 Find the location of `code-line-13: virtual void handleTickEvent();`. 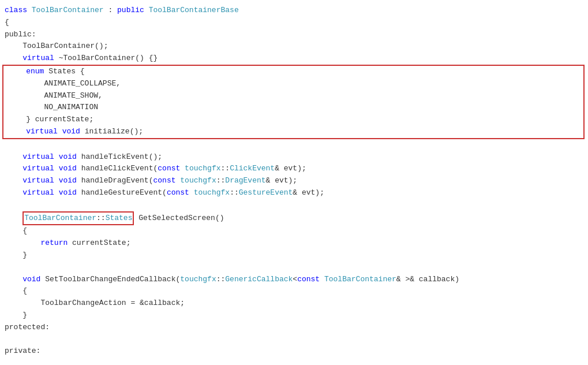

code-line-13: virtual void handleTickEvent(); is located at coordinates (294, 157).